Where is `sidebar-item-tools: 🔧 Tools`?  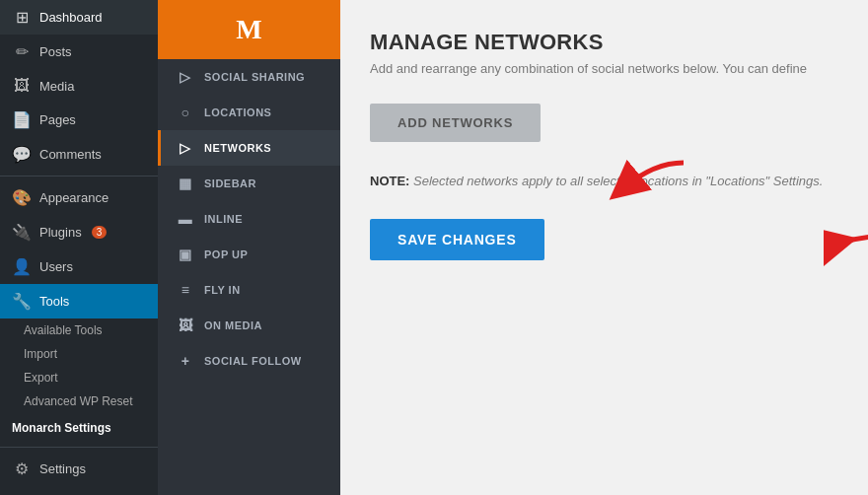
sidebar-item-tools: 🔧 Tools is located at coordinates (79, 302).